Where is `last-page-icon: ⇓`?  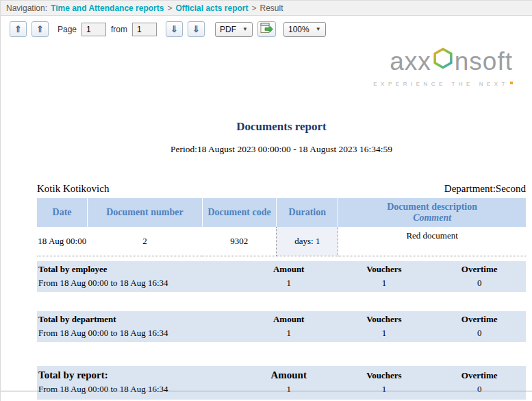
last-page-icon: ⇓ is located at coordinates (196, 29).